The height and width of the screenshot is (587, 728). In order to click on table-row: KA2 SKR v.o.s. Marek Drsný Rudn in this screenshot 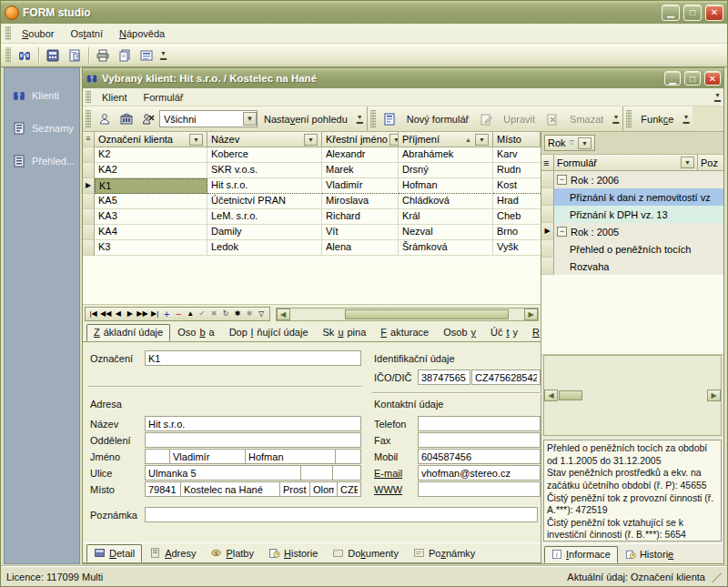, I will do `click(311, 171)`.